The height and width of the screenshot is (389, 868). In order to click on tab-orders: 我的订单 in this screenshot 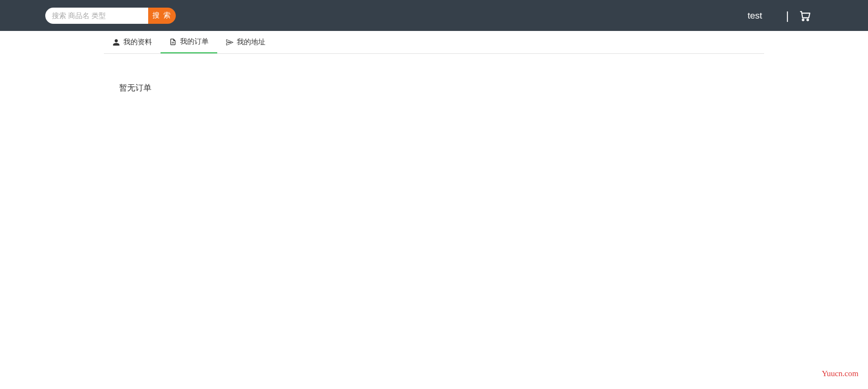, I will do `click(189, 42)`.